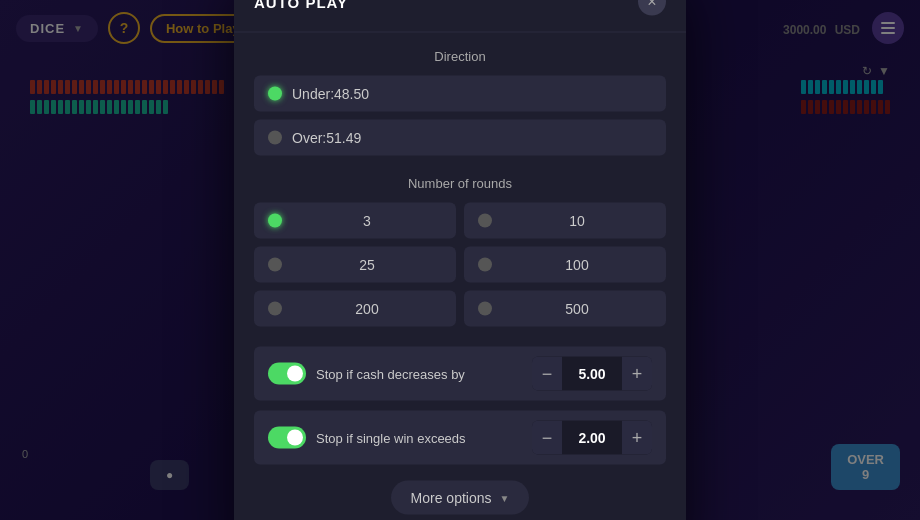  I want to click on single-win-decrement: −, so click(547, 438).